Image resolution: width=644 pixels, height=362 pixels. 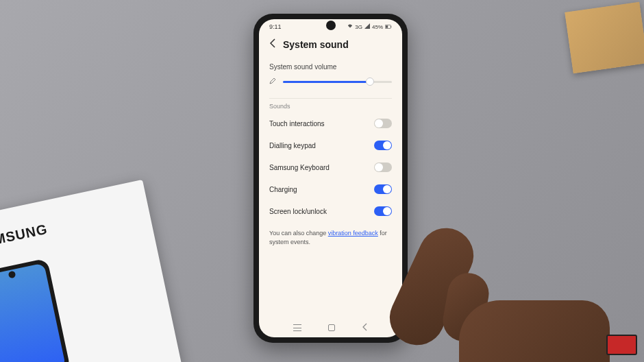 What do you see at coordinates (69, 227) in the screenshot?
I see `brand-logo: SAMSUNG` at bounding box center [69, 227].